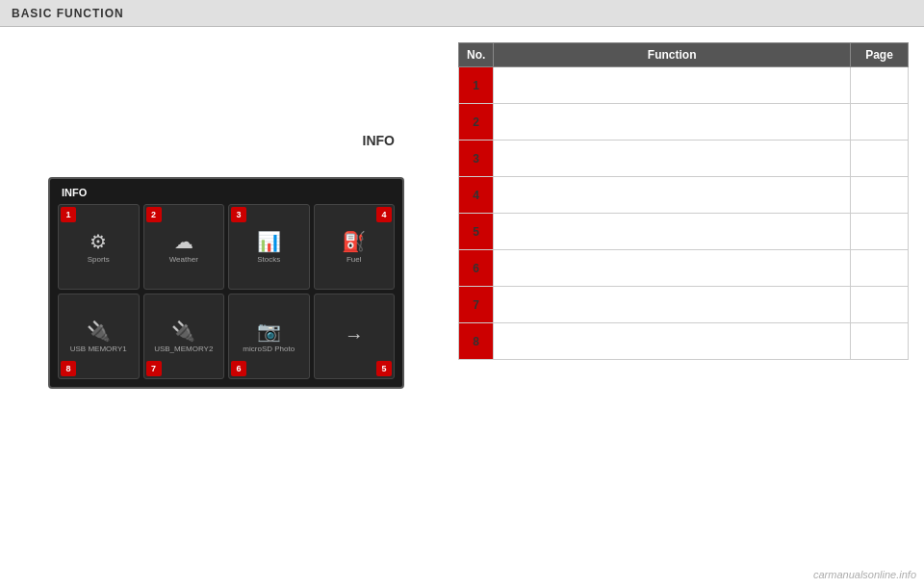 This screenshot has width=924, height=588. I want to click on table-row: 6, so click(683, 268).